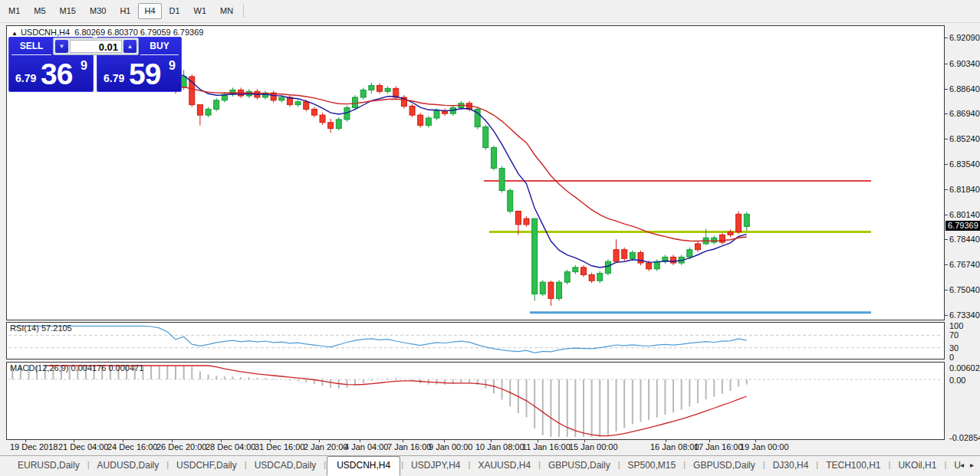 This screenshot has width=980, height=476. What do you see at coordinates (227, 11) in the screenshot?
I see `timeframe-button-mn: MN` at bounding box center [227, 11].